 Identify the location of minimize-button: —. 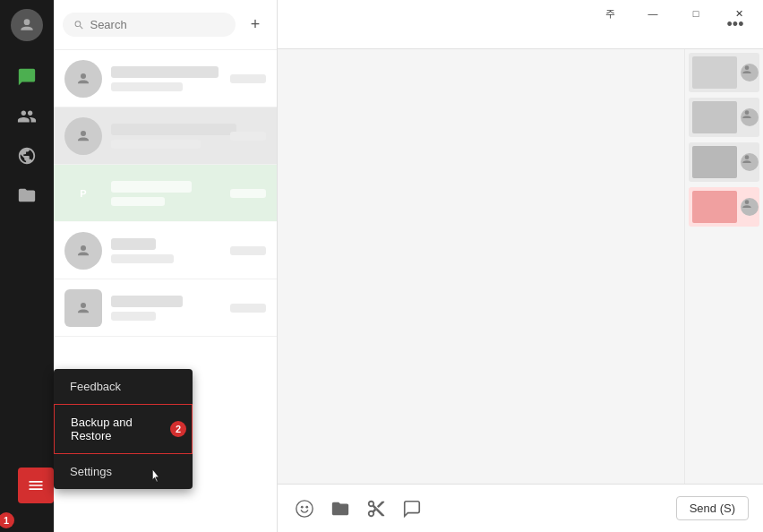
(653, 13).